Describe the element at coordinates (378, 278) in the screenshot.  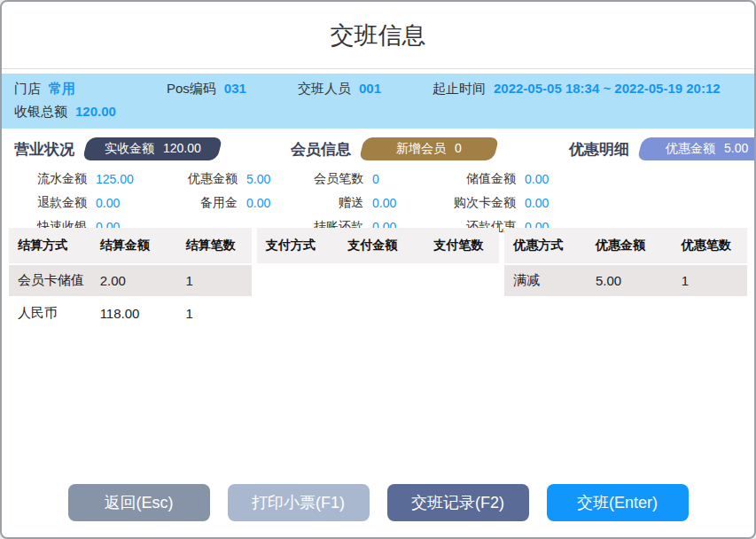
I see `payment-table: 支付方式 支付金额 支付笔数` at that location.